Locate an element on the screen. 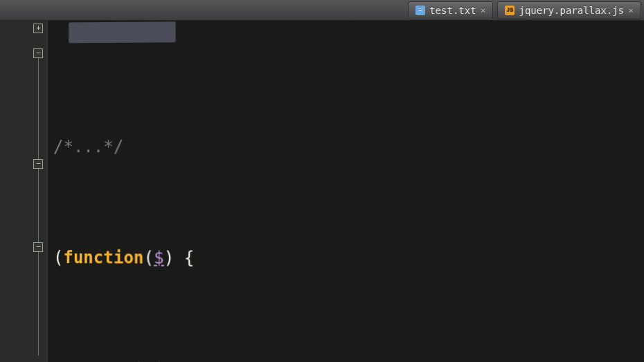 The height and width of the screenshot is (362, 644). fold-column: + − − − is located at coordinates (38, 191).